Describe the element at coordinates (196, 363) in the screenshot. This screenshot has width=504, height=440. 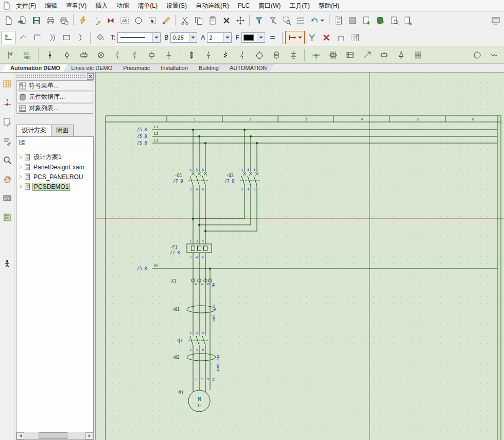
I see `device-w2-cable: -W2 PE2 GNYE` at that location.